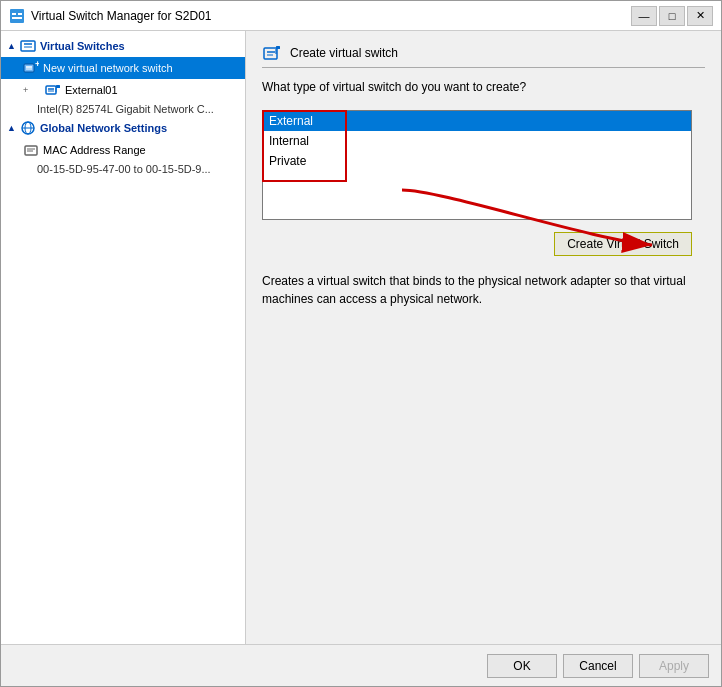  What do you see at coordinates (477, 244) in the screenshot?
I see `create-btn-row: Create Virtual Switch` at bounding box center [477, 244].